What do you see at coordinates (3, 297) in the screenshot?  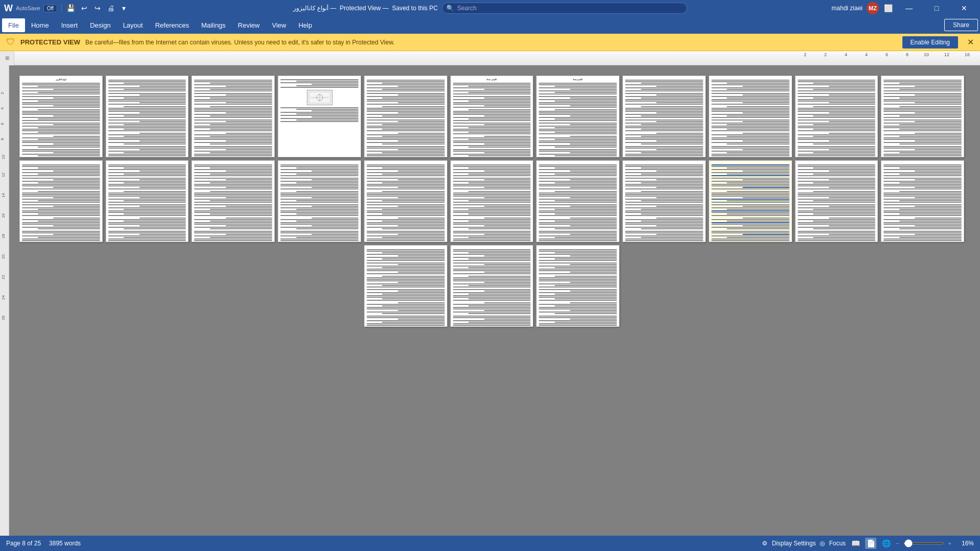 I see `v-ruler-num-24: 24` at bounding box center [3, 297].